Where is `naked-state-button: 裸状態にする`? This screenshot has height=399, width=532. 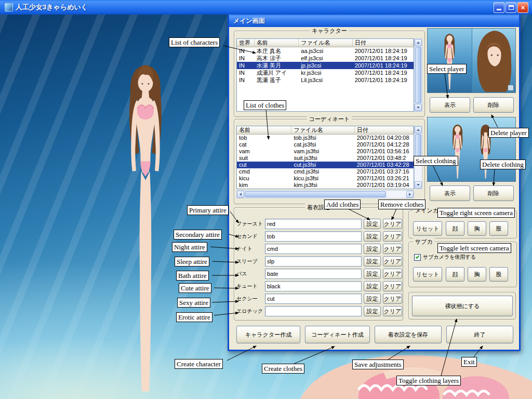 naked-state-button: 裸状態にする is located at coordinates (462, 306).